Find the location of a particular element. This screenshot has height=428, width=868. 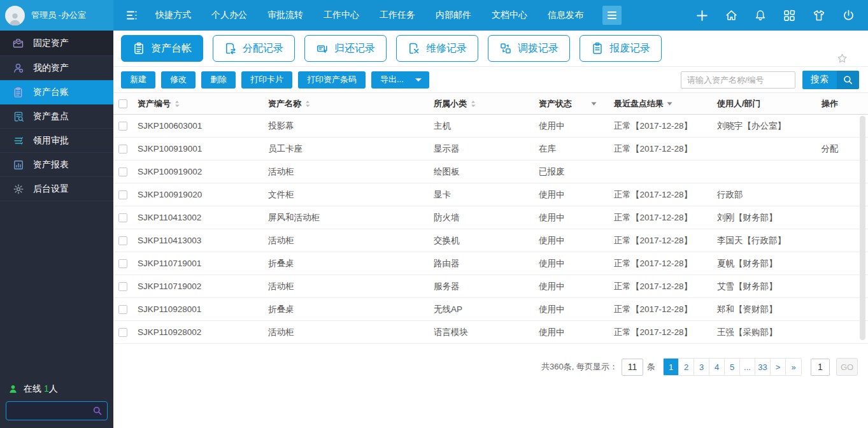

nav-item-shortcuts: 快捷方式 is located at coordinates (173, 15).